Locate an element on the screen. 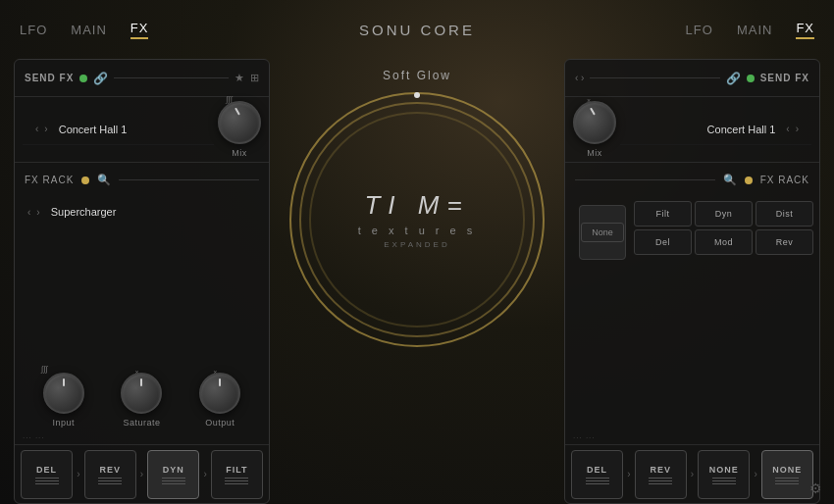 The height and width of the screenshot is (504, 834). right-preset-name: Concert Hall 1 is located at coordinates (742, 129).